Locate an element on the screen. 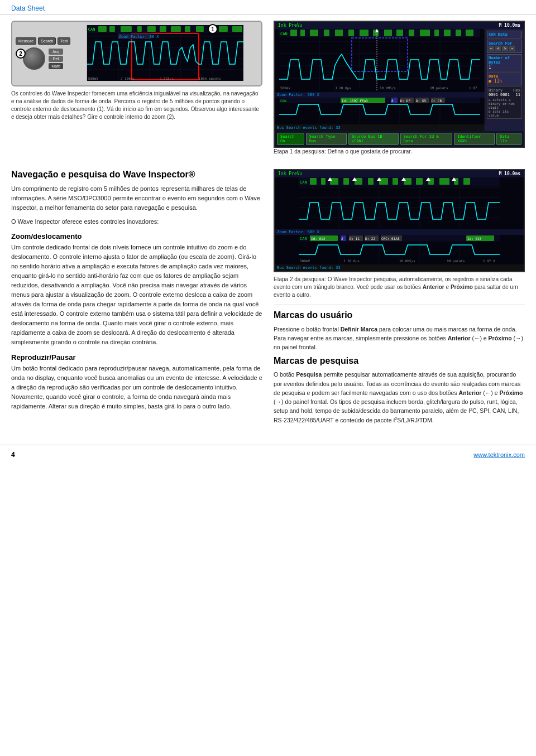  measure-btn: Measure is located at coordinates (26, 41).